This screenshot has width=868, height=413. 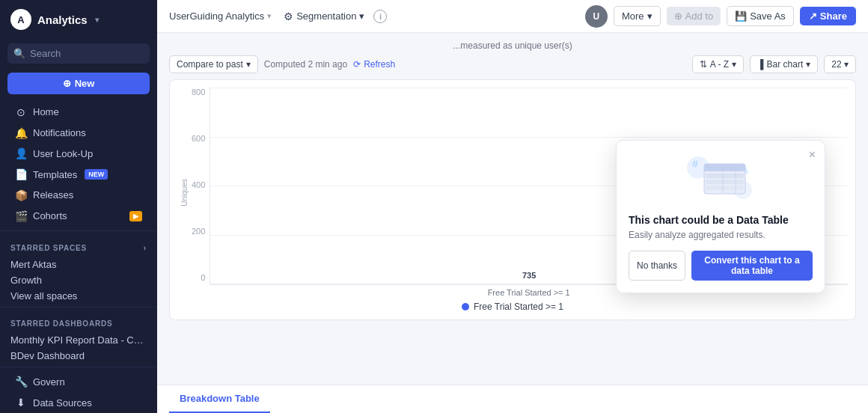 What do you see at coordinates (21, 133) in the screenshot?
I see `bell-icon: 🔔` at bounding box center [21, 133].